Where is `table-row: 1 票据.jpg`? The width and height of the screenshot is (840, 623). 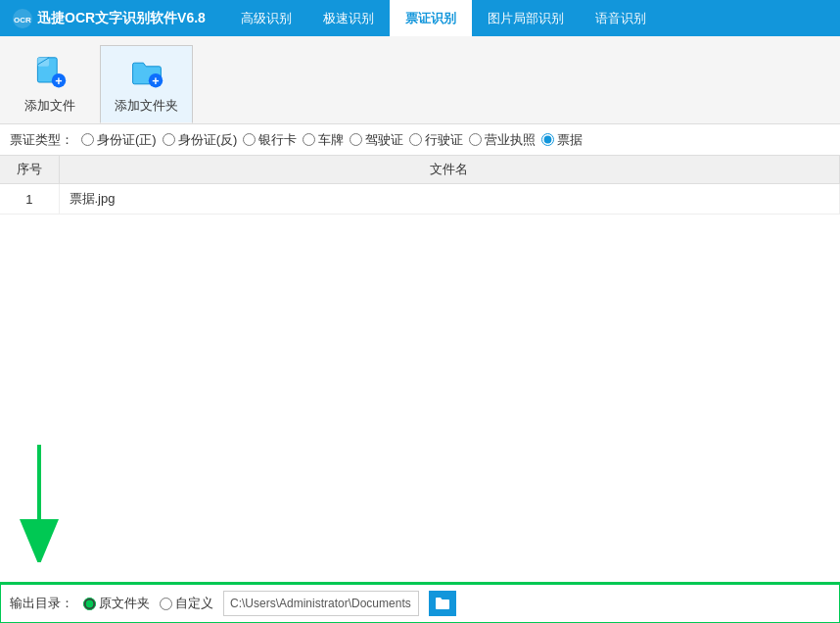
table-row: 1 票据.jpg is located at coordinates (420, 200).